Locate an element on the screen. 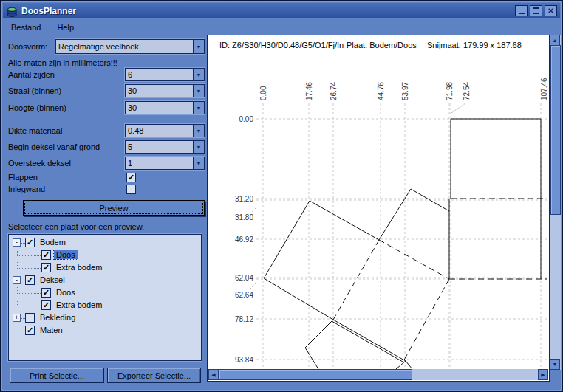 The width and height of the screenshot is (563, 392). scroll-right-button: ▶ is located at coordinates (543, 375).